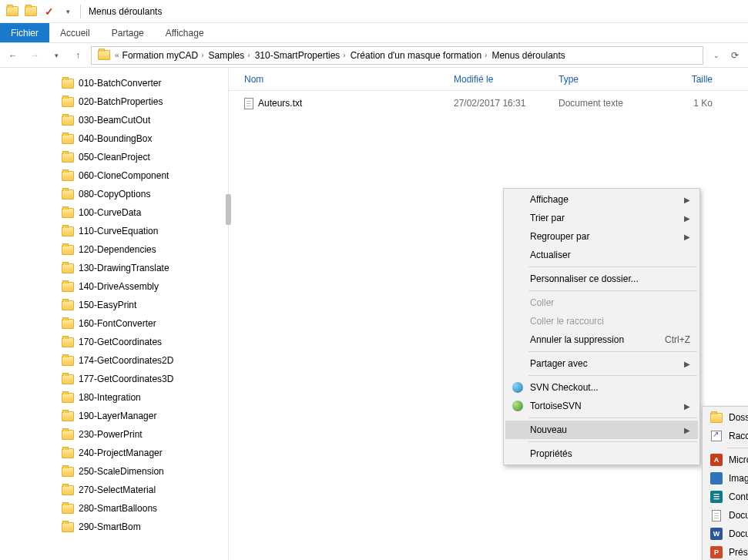 The height and width of the screenshot is (560, 748). What do you see at coordinates (725, 483) in the screenshot?
I see `new-submenu: Dossier Raccourci AMicrosoft Access Base…` at bounding box center [725, 483].